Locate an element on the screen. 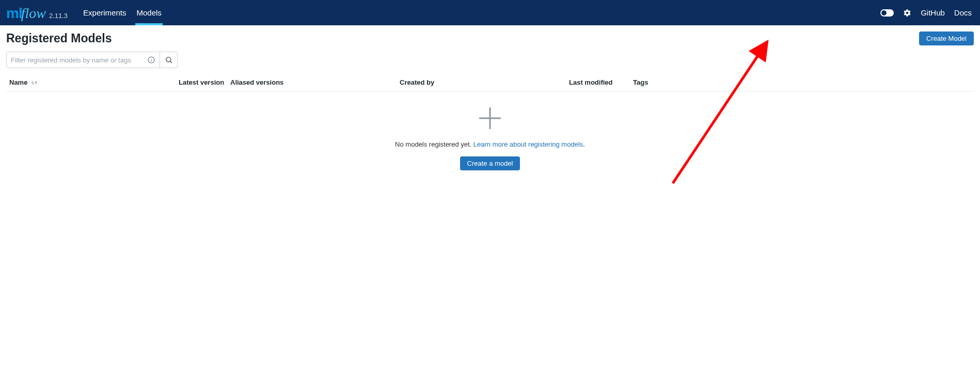 The image size is (980, 381). gear-icon is located at coordinates (907, 13).